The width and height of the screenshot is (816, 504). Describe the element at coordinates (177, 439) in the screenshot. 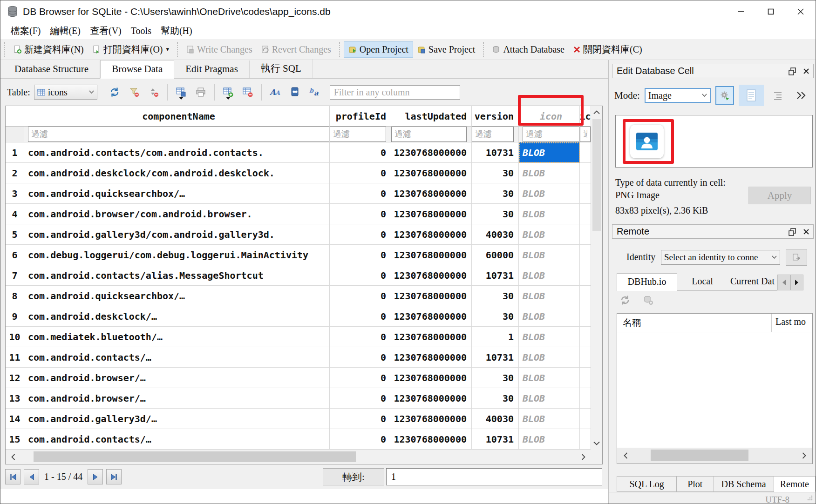

I see `cell-componentName: com.android.contacts/…` at that location.